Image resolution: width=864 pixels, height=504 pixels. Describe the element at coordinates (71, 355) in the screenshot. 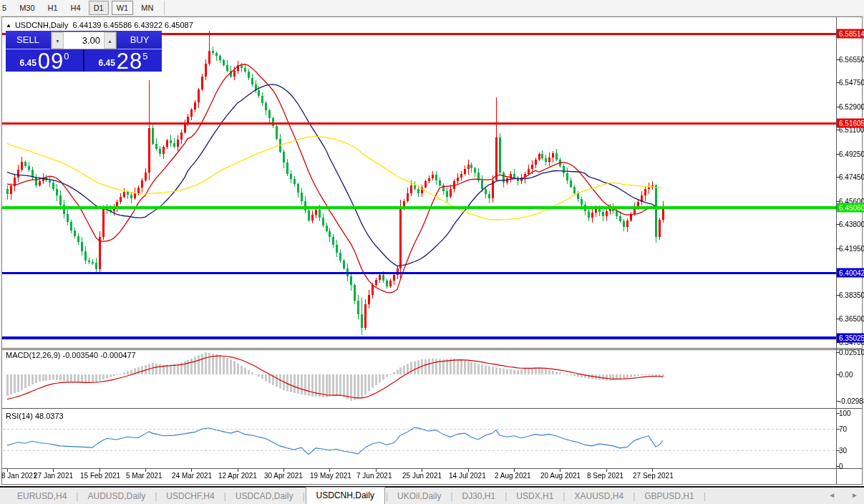

I see `macd-indicator-label: MACD(12,26,9) -0.003540 -0.000477` at that location.